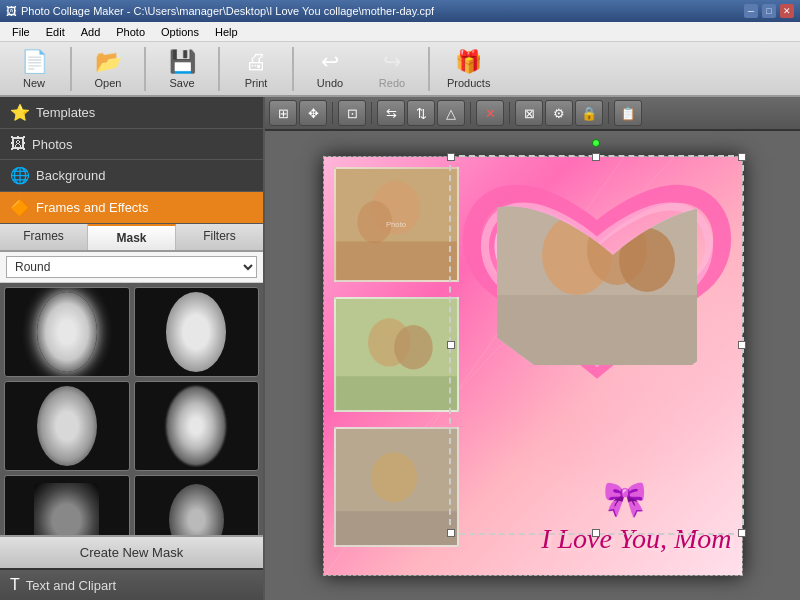 Image resolution: width=800 pixels, height=600 pixels. Describe the element at coordinates (283, 113) in the screenshot. I see `ct-select-all: ⊞` at that location.